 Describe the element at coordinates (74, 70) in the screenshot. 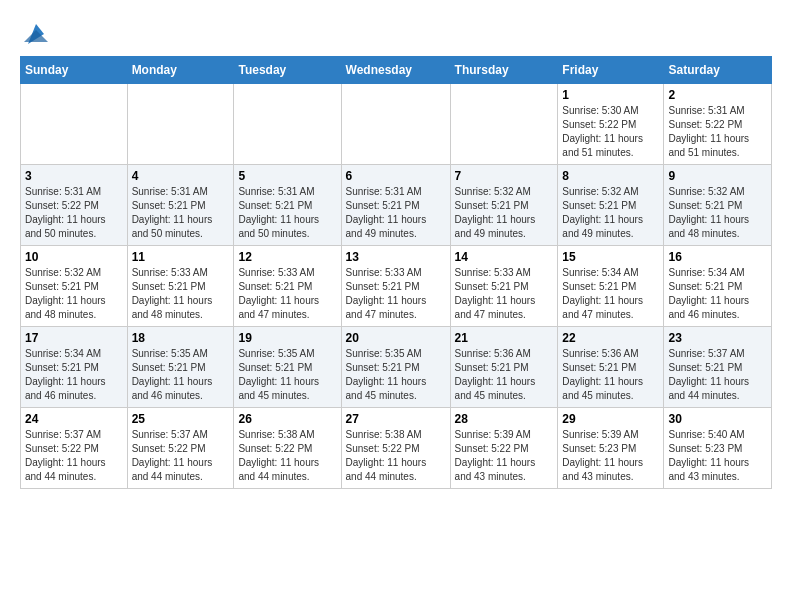

I see `col-header-sunday: Sunday` at that location.